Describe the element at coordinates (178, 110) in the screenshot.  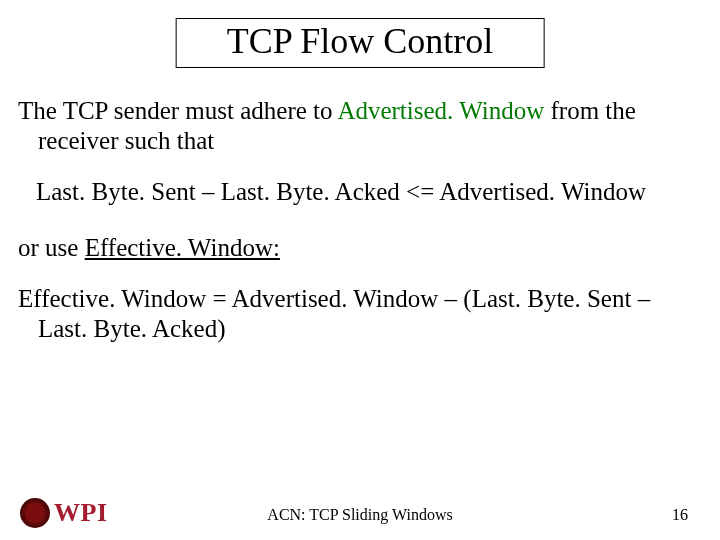
I see `text: The TCP sender must adhere to` at that location.